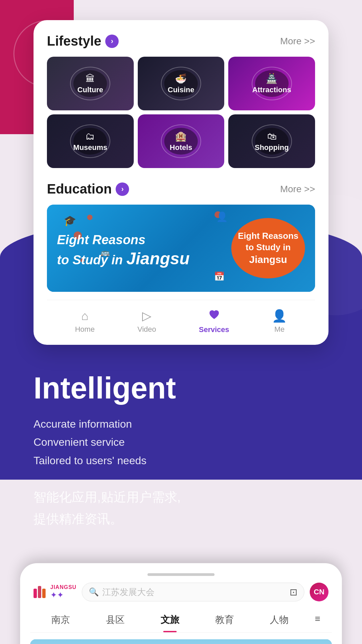  What do you see at coordinates (272, 78) in the screenshot?
I see `attractions-icon: 🏯` at bounding box center [272, 78].